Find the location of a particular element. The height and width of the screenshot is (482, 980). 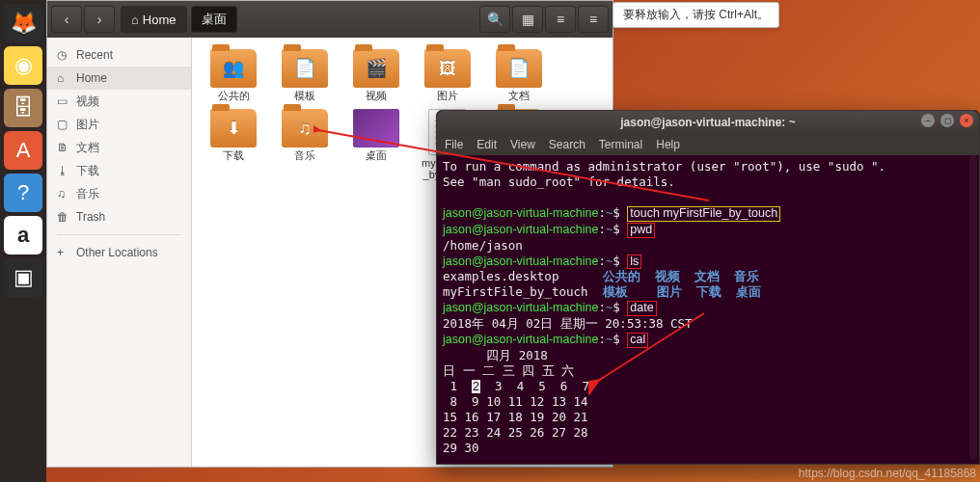

file-label: 公共的 is located at coordinates (233, 95).